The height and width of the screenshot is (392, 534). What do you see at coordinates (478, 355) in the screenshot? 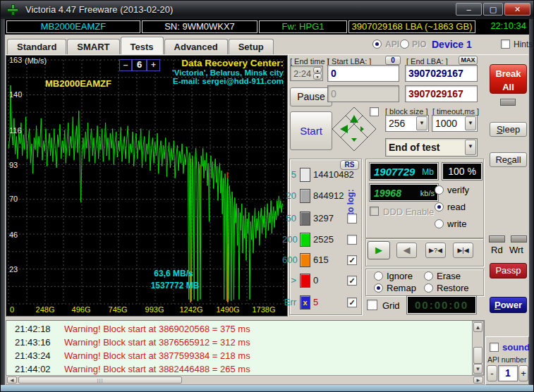
I see `vscroll-thumb` at bounding box center [478, 355].